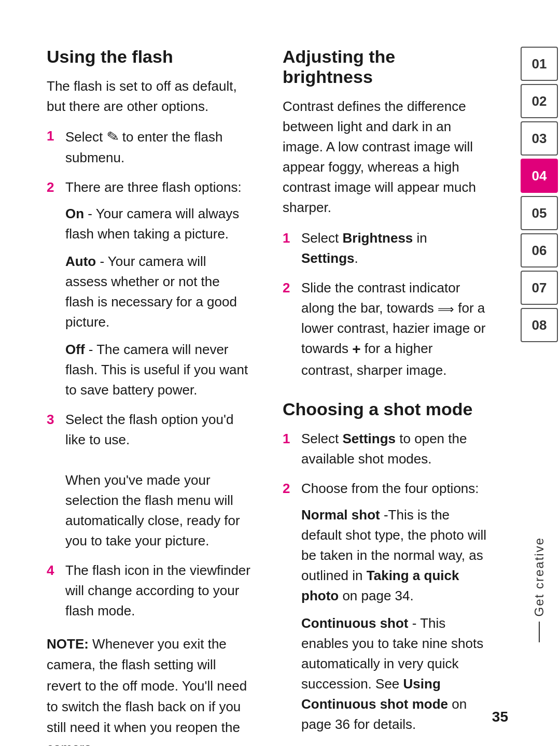  I want to click on flash-option-auto: Auto - Your camera will assess whether o…, so click(159, 292).